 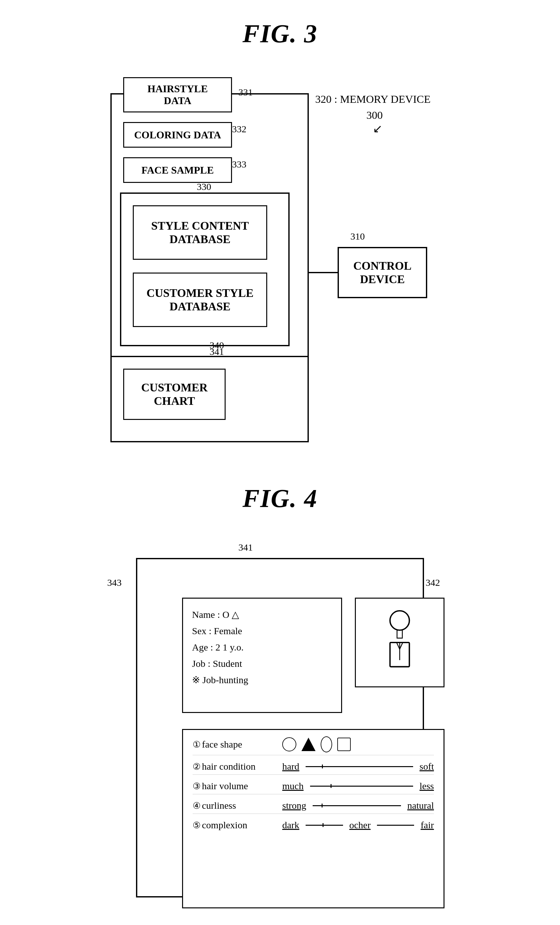 I want to click on ref-343: 343, so click(x=114, y=583).